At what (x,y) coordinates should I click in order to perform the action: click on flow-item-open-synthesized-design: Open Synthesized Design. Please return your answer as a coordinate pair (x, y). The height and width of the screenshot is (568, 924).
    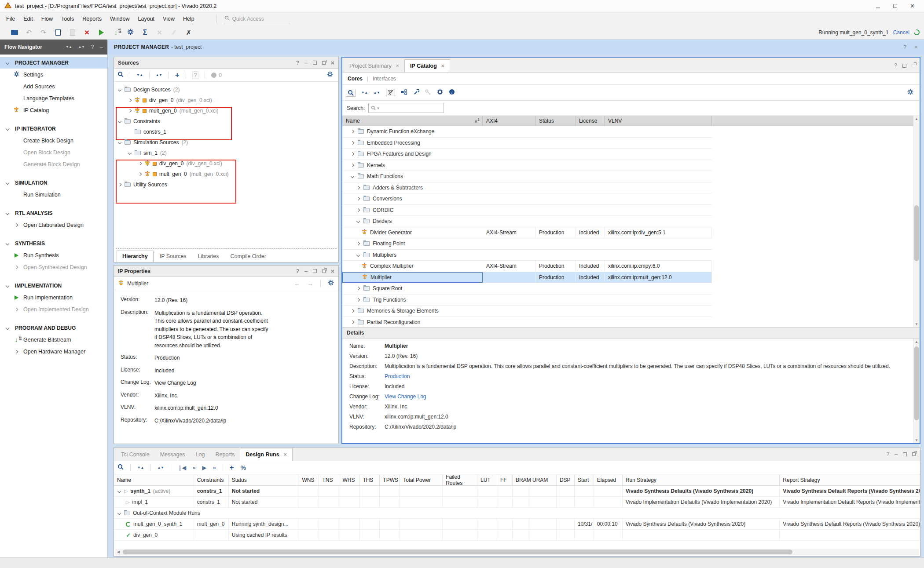
    Looking at the image, I should click on (54, 267).